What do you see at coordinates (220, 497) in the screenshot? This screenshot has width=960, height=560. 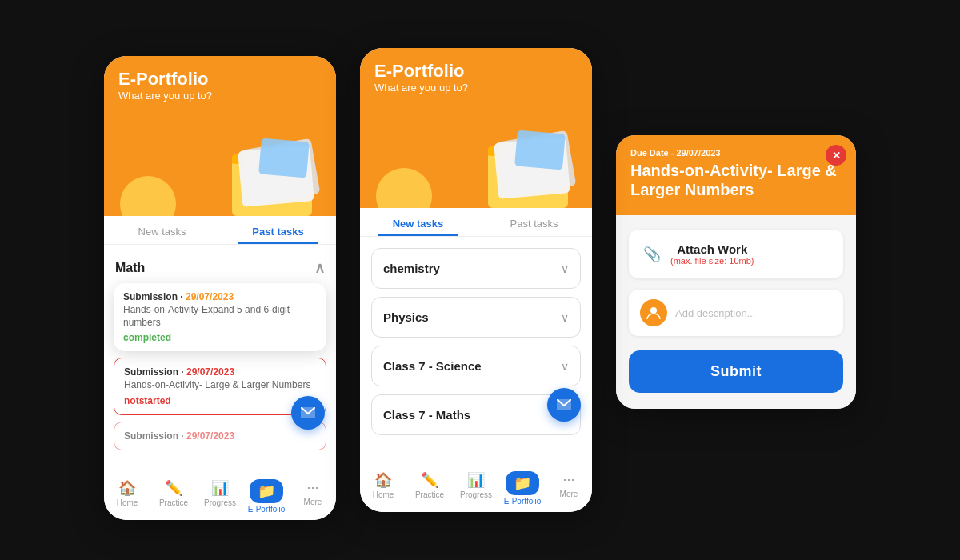 I see `left-bottom-nav: 🏠 Home ✏️ Practice 📊 Progress 📁 E-Portfo…` at bounding box center [220, 497].